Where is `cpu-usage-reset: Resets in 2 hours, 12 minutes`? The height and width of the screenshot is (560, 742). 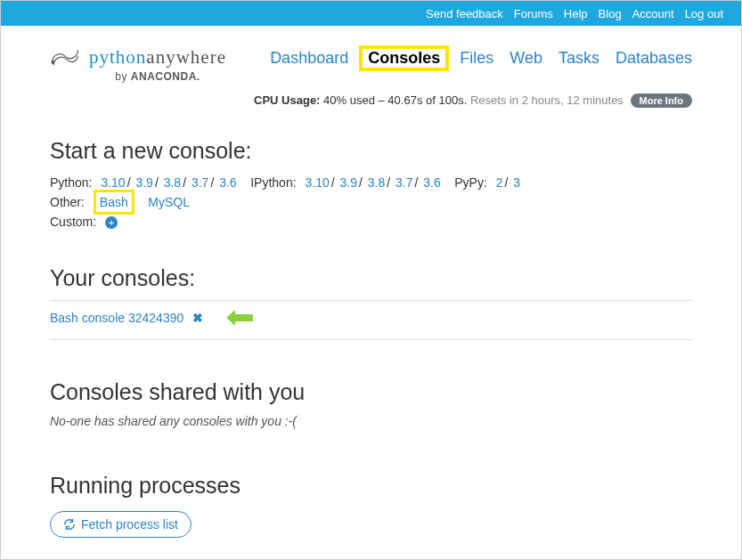 cpu-usage-reset: Resets in 2 hours, 12 minutes is located at coordinates (547, 100).